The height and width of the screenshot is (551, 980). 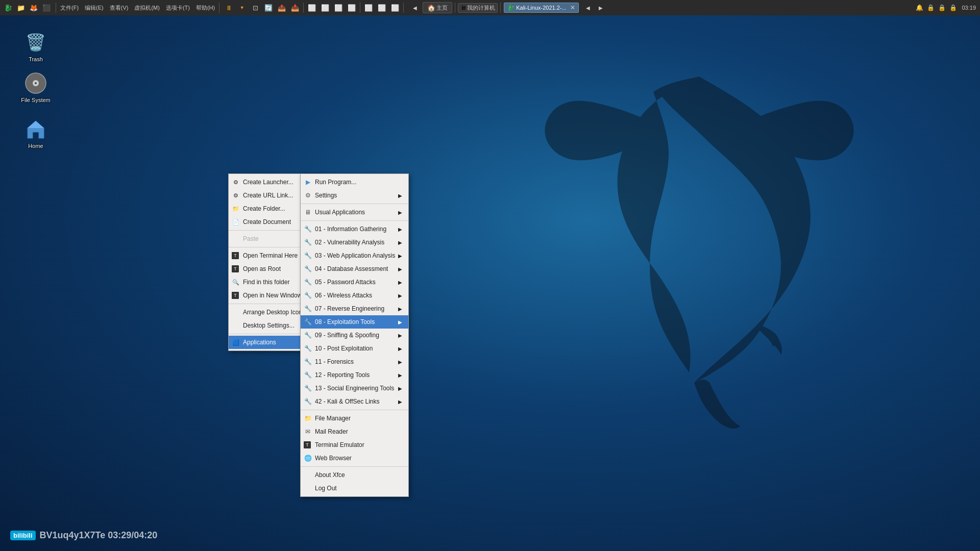 What do you see at coordinates (354, 195) in the screenshot?
I see `apps-settings: ⚙ Settings ▶` at bounding box center [354, 195].